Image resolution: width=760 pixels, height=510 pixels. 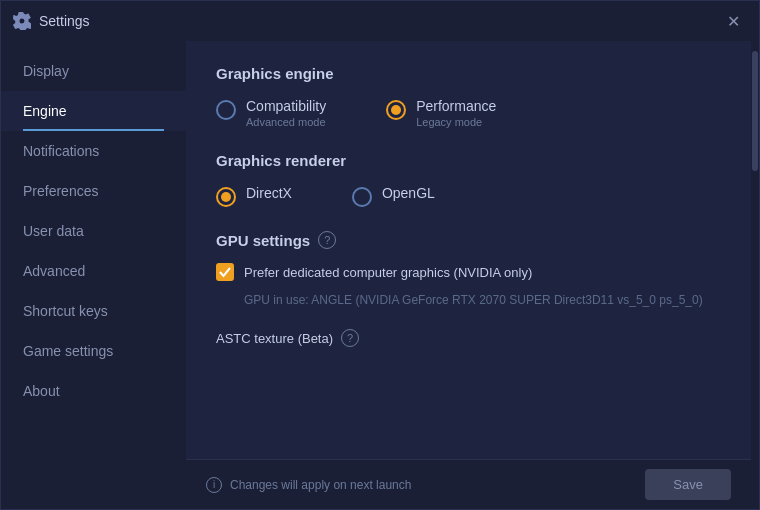 What do you see at coordinates (468, 484) in the screenshot?
I see `footer: i Changes will apply on next launch Save` at bounding box center [468, 484].